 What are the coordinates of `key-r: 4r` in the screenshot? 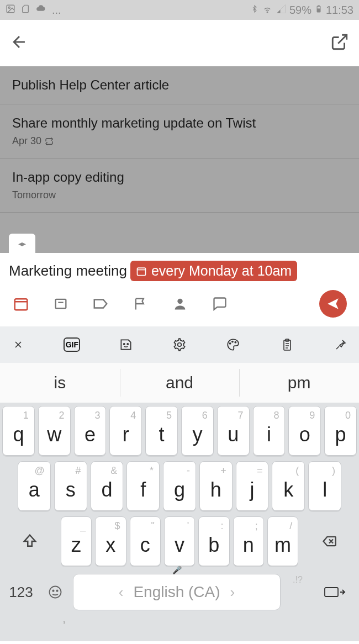 It's located at (126, 431).